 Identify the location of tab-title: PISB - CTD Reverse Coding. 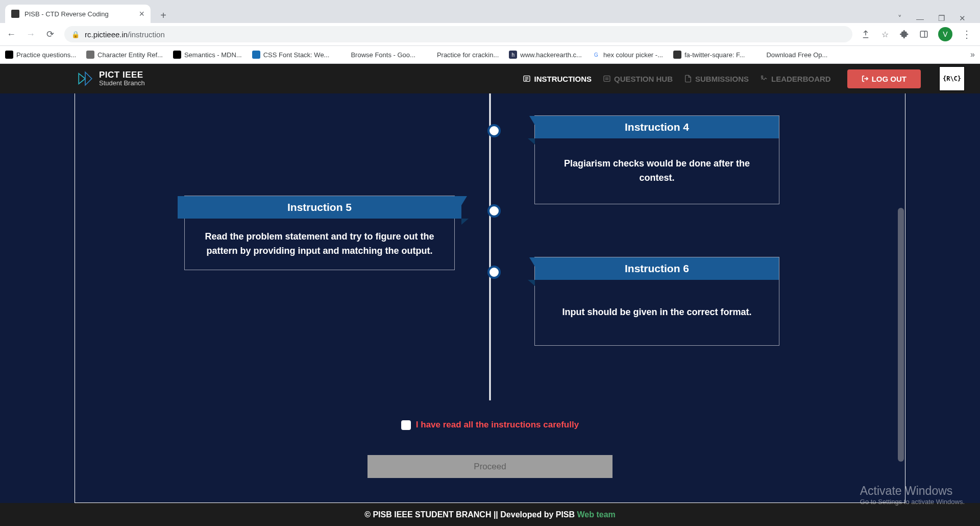
(66, 14).